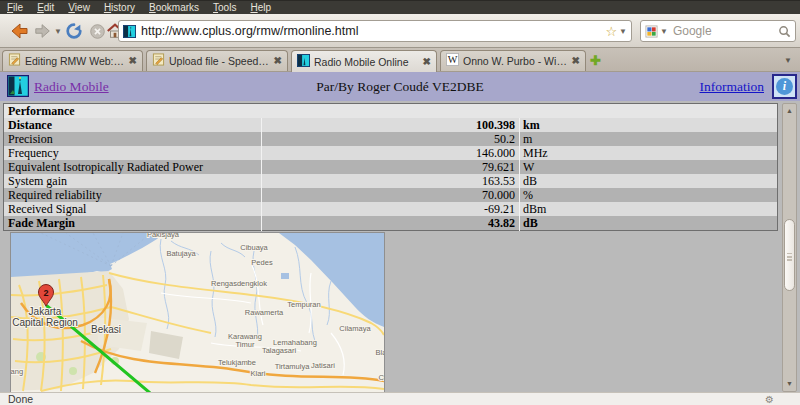 This screenshot has width=800, height=405. I want to click on back-forward-dropdown: ▼, so click(57, 31).